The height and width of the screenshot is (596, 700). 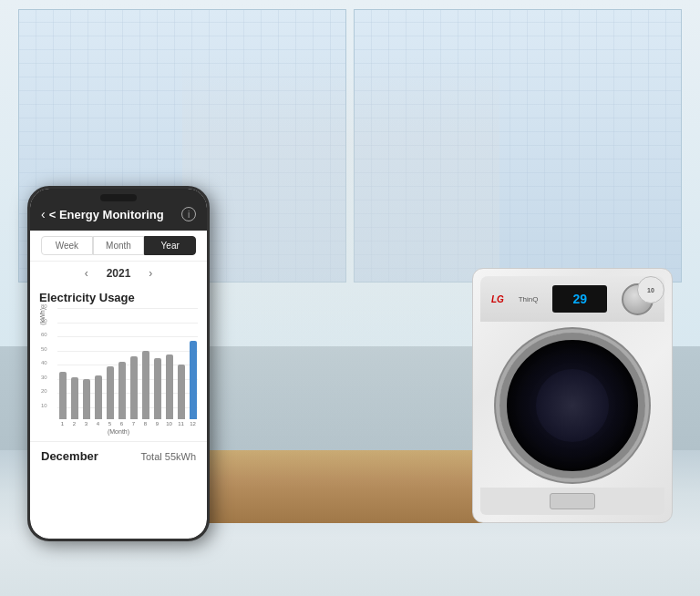 I want to click on chart-area: (kWh) 80 70 60 50 40 30 20 10, so click(x=118, y=372).